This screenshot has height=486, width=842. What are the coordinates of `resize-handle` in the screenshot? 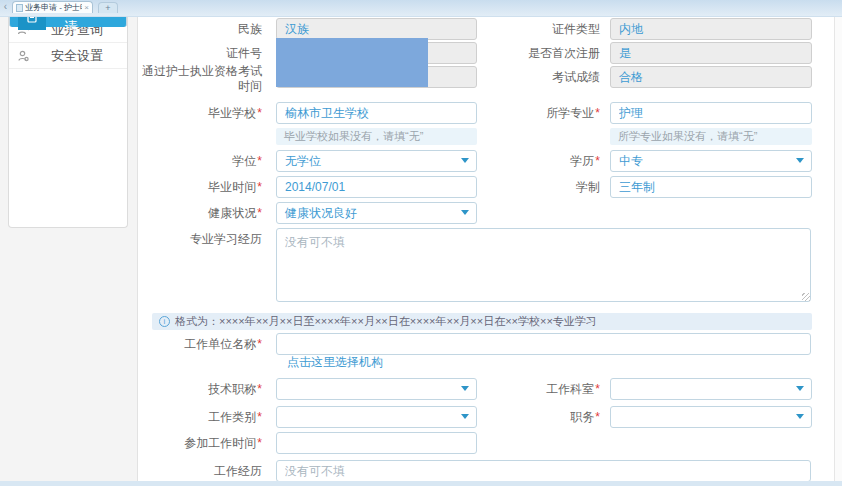 It's located at (806, 297).